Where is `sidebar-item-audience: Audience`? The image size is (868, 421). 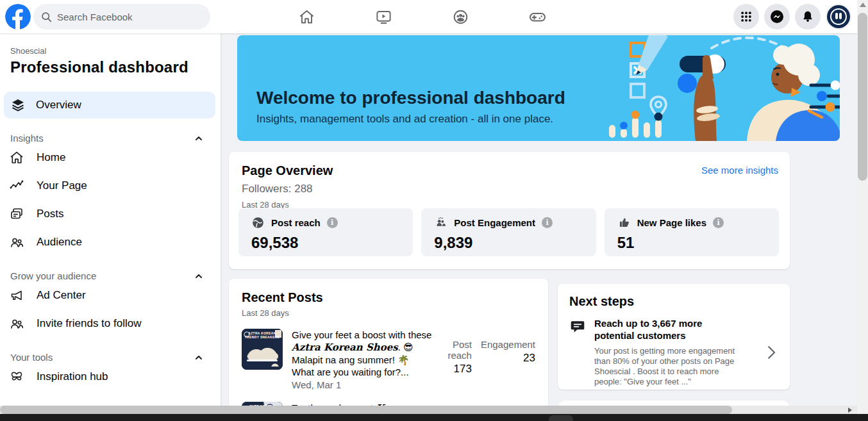
sidebar-item-audience: Audience is located at coordinates (110, 242).